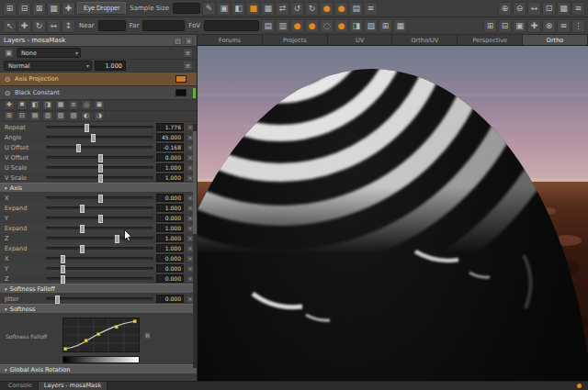  What do you see at coordinates (170, 138) in the screenshot?
I see `slider-value-field: 45.000` at bounding box center [170, 138].